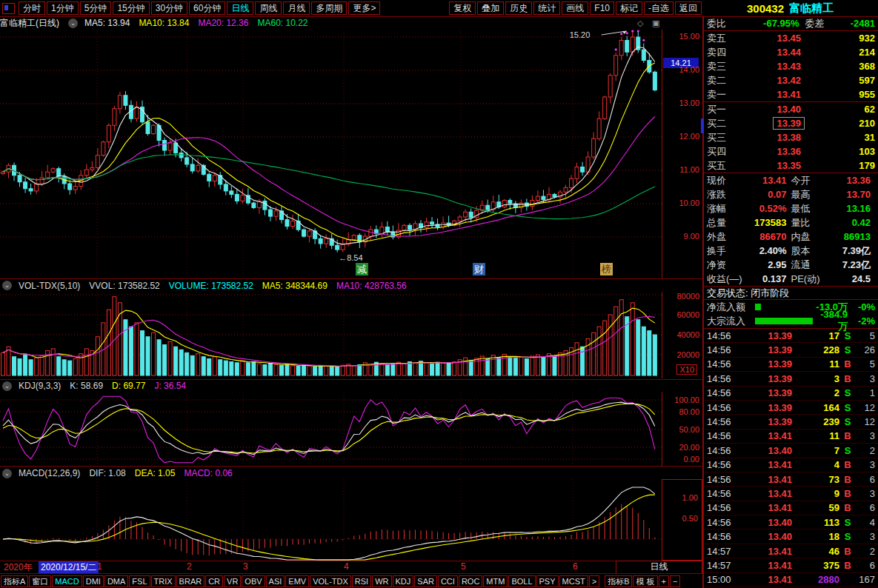  Describe the element at coordinates (163, 581) in the screenshot. I see `indicator-tab-TRIX: TRIX` at that location.